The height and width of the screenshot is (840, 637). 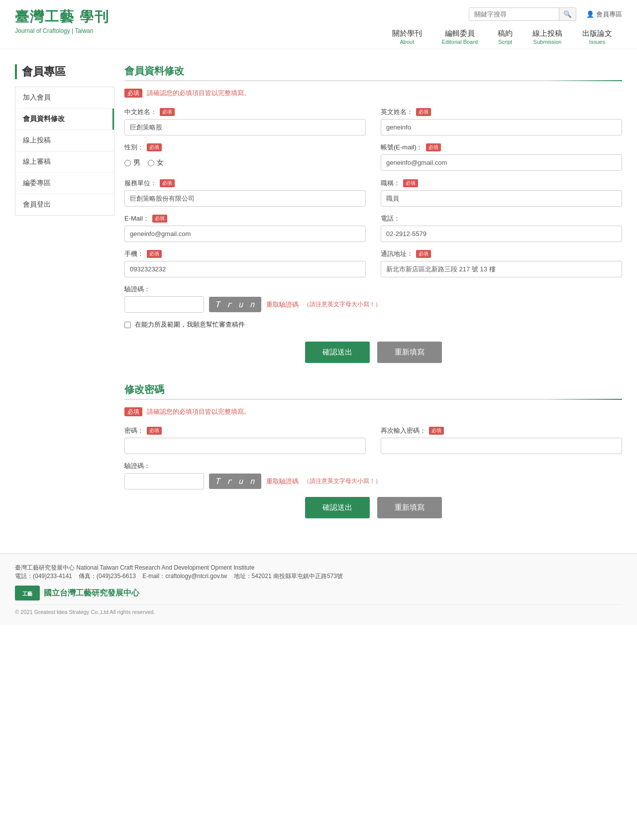 I want to click on org-input, so click(x=245, y=198).